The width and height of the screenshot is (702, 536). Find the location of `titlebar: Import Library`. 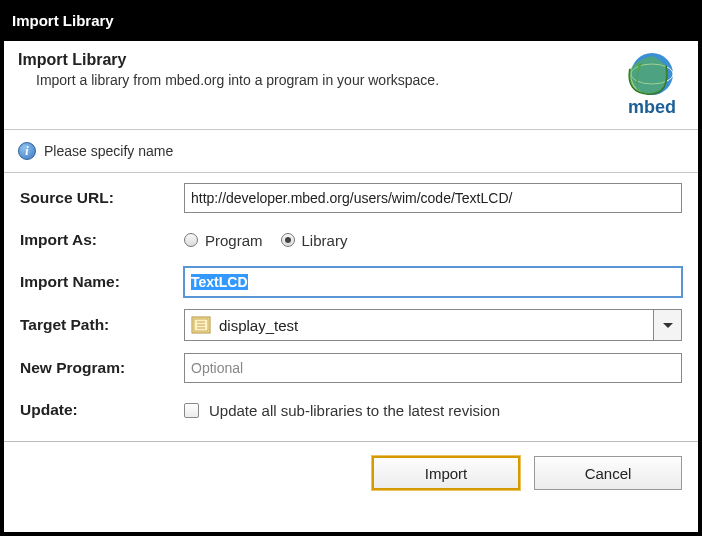

titlebar: Import Library is located at coordinates (351, 22).